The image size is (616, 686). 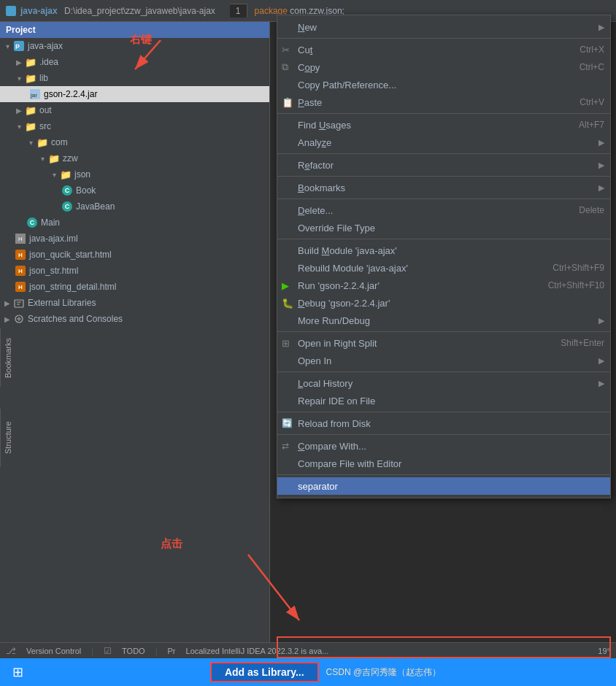 What do you see at coordinates (315, 361) in the screenshot?
I see `menu-label-open-in: Open In` at bounding box center [315, 361].